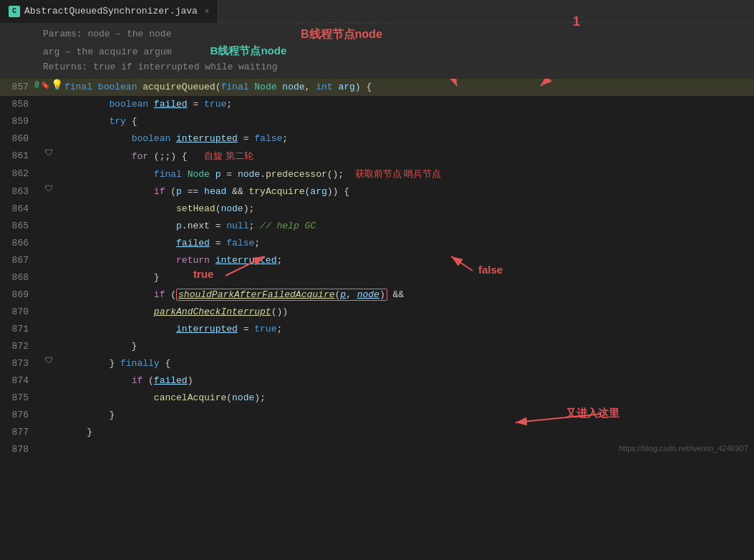  I want to click on code-line-866: 866 failed = false;, so click(377, 243).